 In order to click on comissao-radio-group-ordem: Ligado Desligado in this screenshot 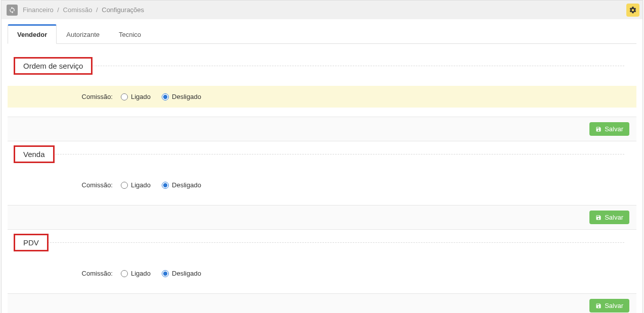, I will do `click(161, 97)`.